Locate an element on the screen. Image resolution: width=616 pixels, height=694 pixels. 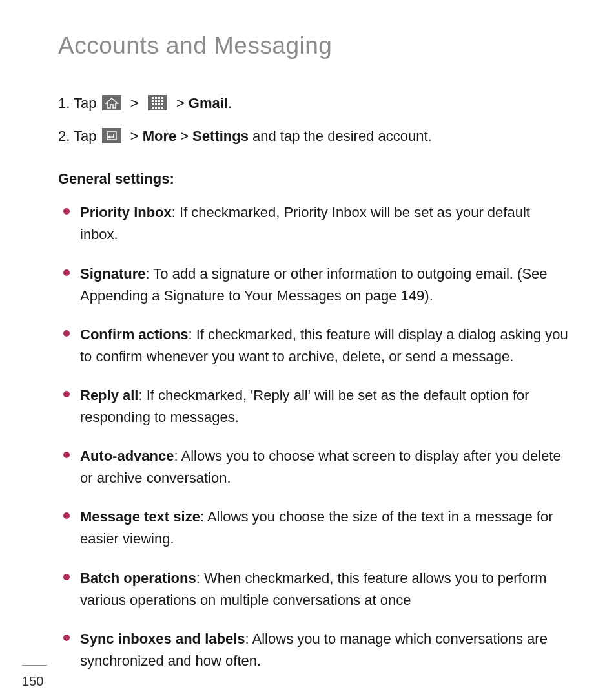
bullet-label: Signature is located at coordinates (112, 274).